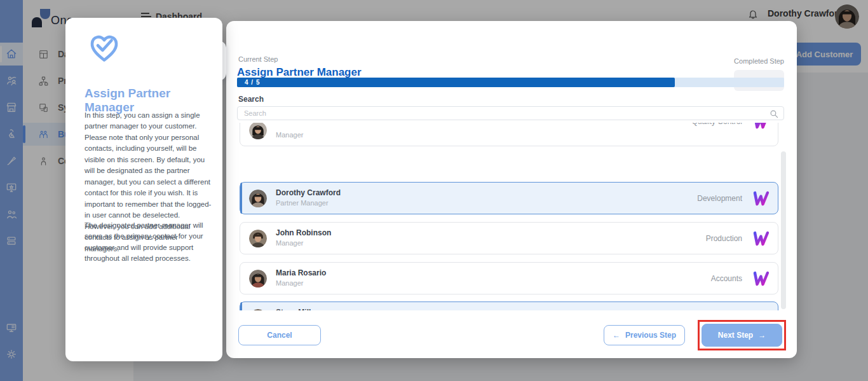  Describe the element at coordinates (308, 193) in the screenshot. I see `contact-name: Dorothy Crawford` at that location.